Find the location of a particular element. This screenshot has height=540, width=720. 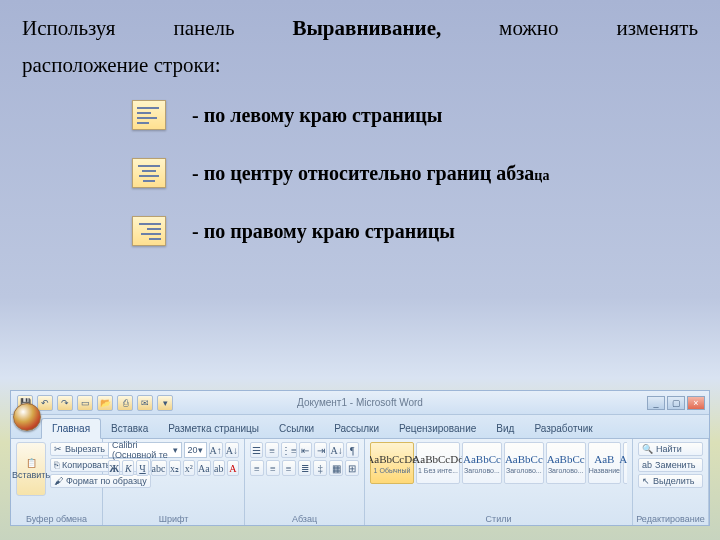

find-button: 🔍Найти is located at coordinates (670, 449).